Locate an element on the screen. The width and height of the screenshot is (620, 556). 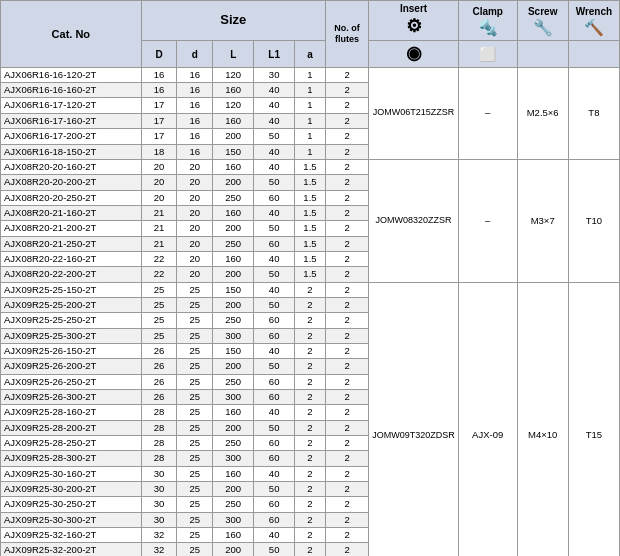
d-cell: 16 is located at coordinates (159, 90).